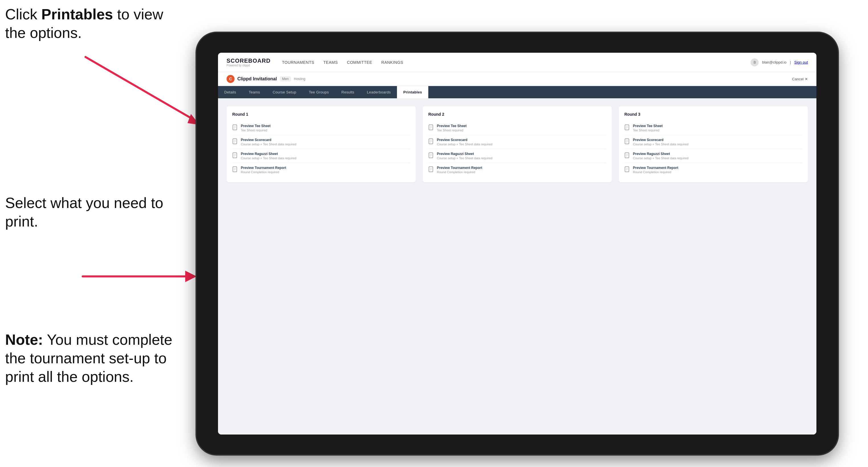  Describe the element at coordinates (660, 140) in the screenshot. I see `round3-scorecard-title: Preview Scorecard` at that location.